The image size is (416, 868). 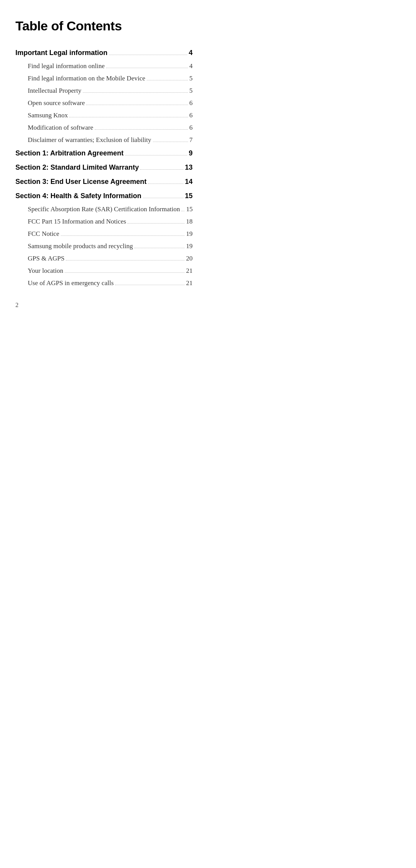 I want to click on toc-item: Use of AGPS in emergency calls 21, so click(x=104, y=283).